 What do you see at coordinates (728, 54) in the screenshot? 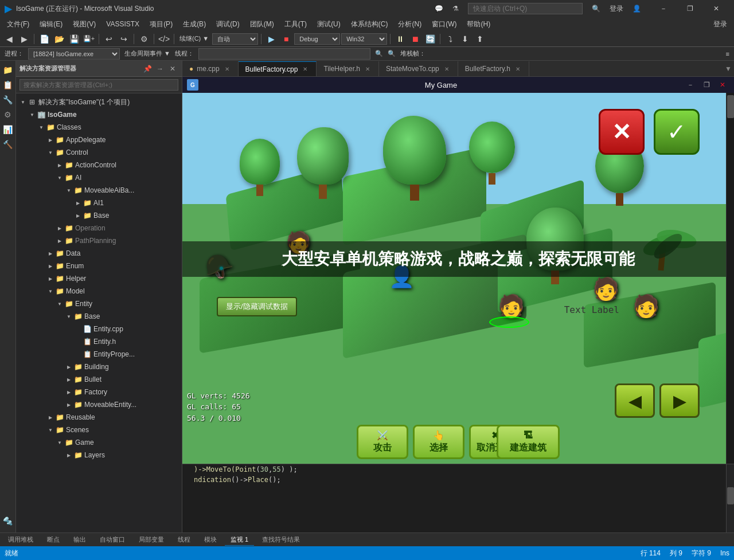
I see `tb-expand-btn: ≡` at bounding box center [728, 54].